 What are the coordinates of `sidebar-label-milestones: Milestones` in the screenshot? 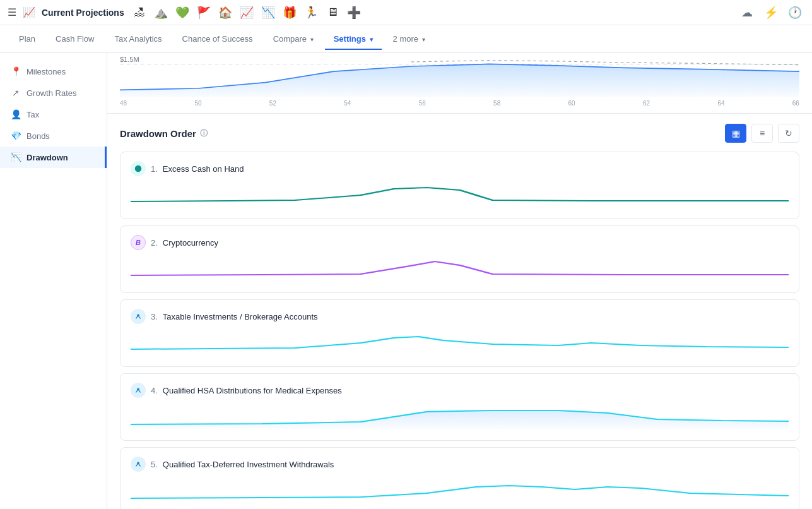 It's located at (46, 72).